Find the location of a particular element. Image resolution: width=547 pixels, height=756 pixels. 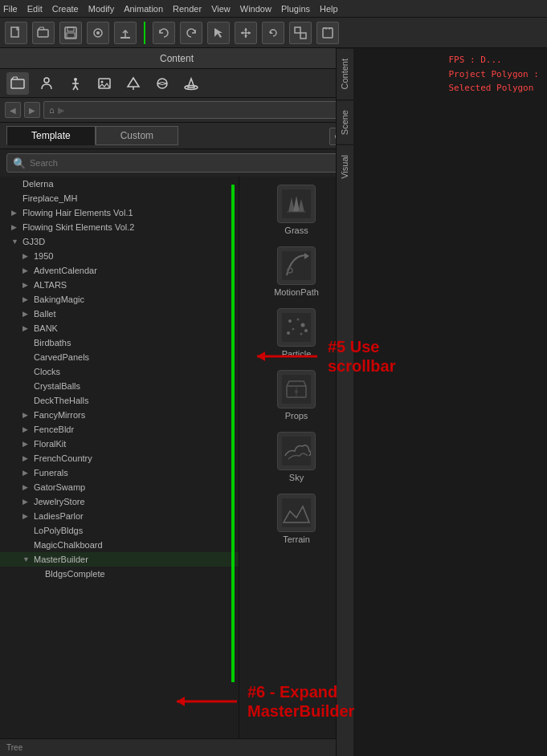

content-icon-folder is located at coordinates (18, 83).